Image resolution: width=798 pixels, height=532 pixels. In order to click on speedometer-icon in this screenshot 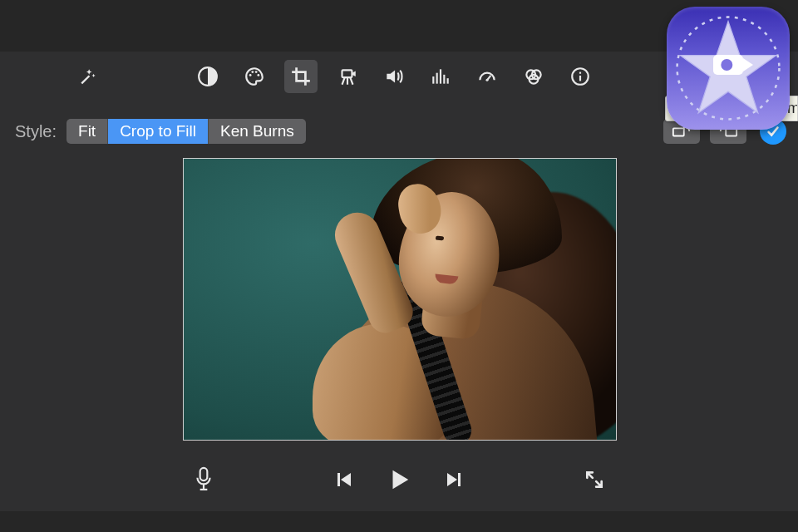, I will do `click(487, 76)`.